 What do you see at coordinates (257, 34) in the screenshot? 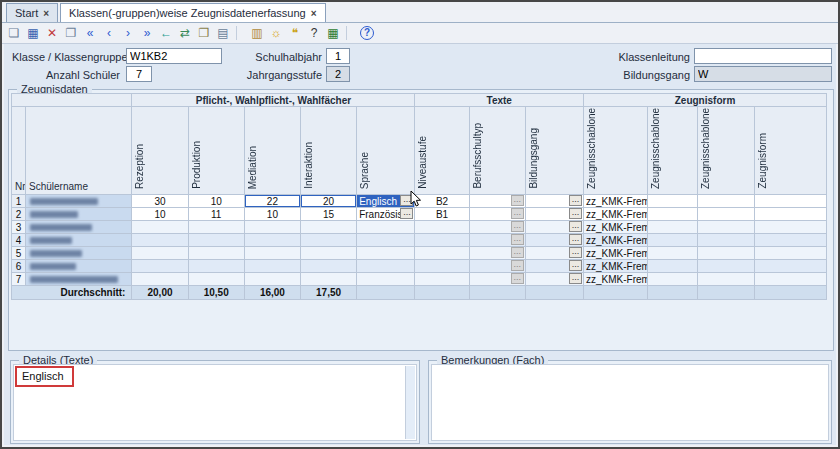
I see `print-icon: ▥` at bounding box center [257, 34].